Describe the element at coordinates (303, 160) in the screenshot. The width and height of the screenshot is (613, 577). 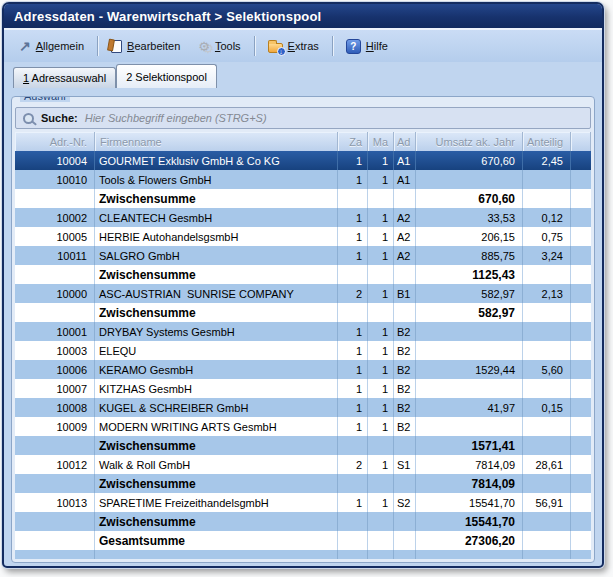
I see `table-row: 10004 GOURMET Exklusiv GmbH & Co KG 1 1 …` at that location.